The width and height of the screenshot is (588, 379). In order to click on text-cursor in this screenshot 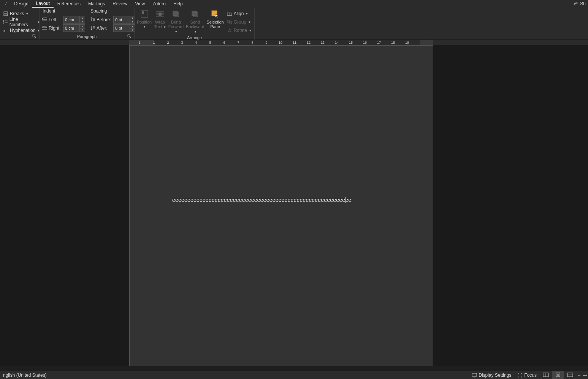, I will do `click(346, 200)`.